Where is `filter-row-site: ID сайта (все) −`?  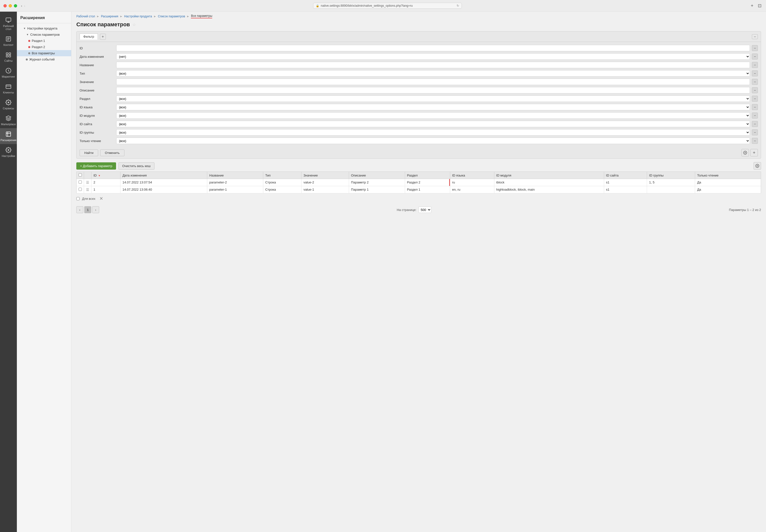
filter-row-site: ID сайта (все) − is located at coordinates (419, 124).